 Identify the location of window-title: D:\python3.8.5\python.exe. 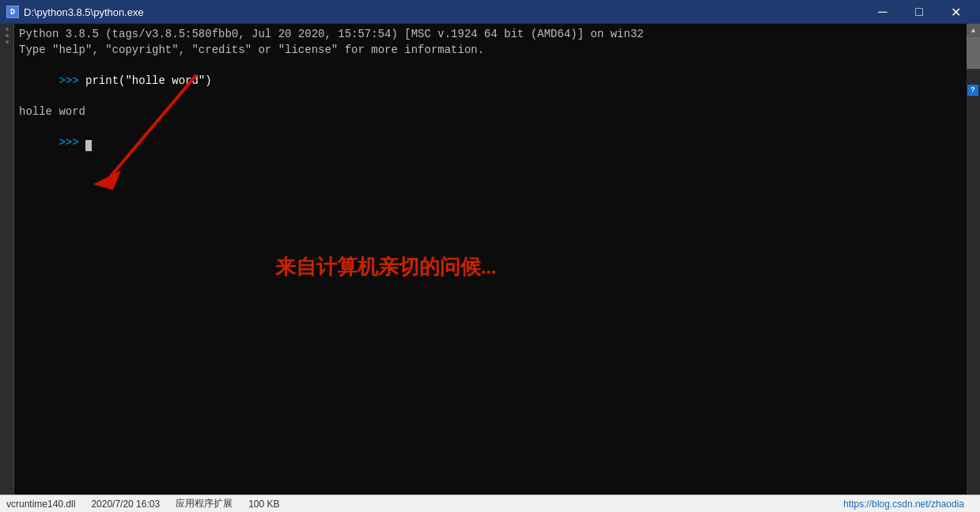
(84, 13).